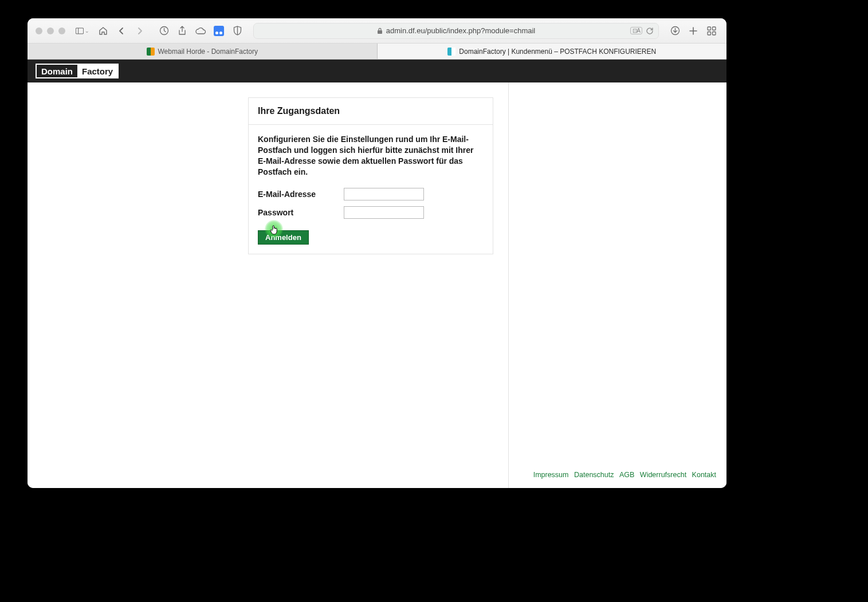 The height and width of the screenshot is (602, 868). I want to click on intro-text: Konfigurieren Sie die Einstellungen rund…, so click(371, 156).